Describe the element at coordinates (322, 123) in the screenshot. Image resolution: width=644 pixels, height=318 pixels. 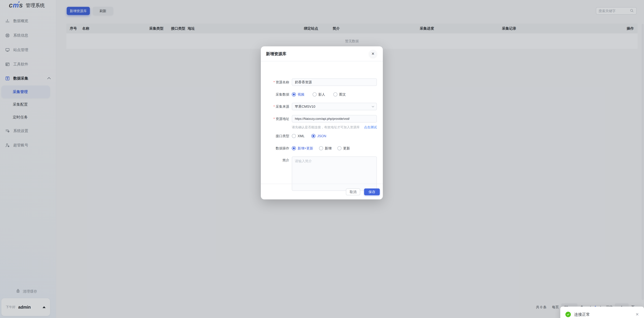
I see `add-resource-dialog: 新增资源库 ✕ *资源名称 采集数据 视频 影人` at that location.